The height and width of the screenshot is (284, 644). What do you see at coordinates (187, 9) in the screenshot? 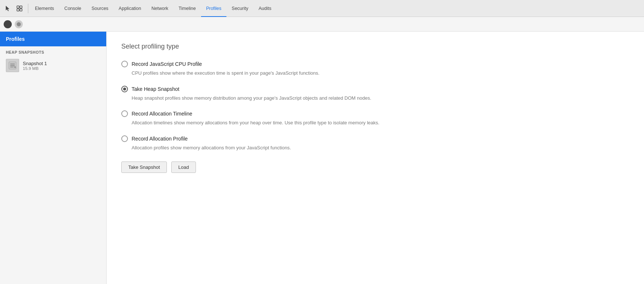
I see `tab-timeline: Timeline` at bounding box center [187, 9].